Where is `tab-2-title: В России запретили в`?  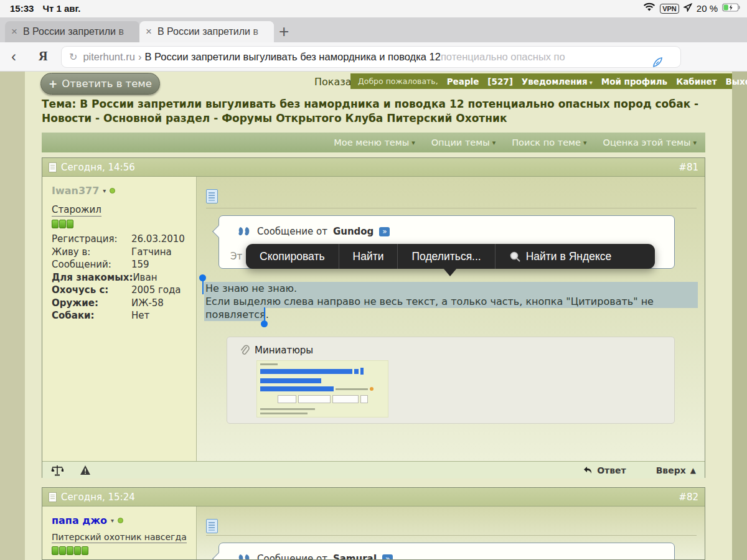 tab-2-title: В России запретили в is located at coordinates (208, 32).